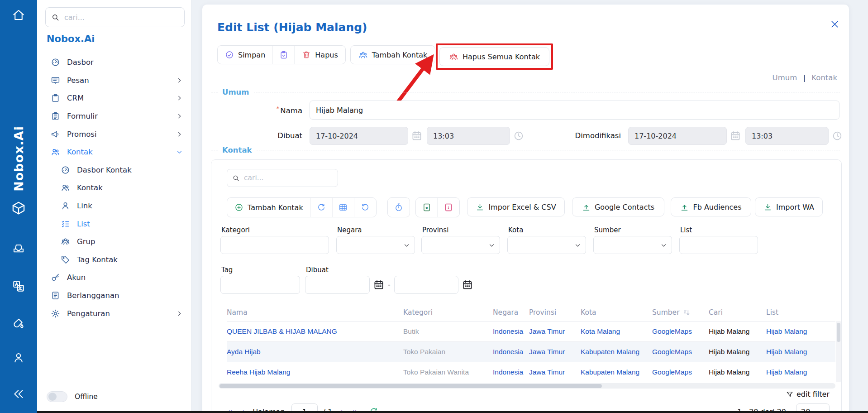  Describe the element at coordinates (114, 98) in the screenshot. I see `sidebar-item-crm: CRM` at that location.